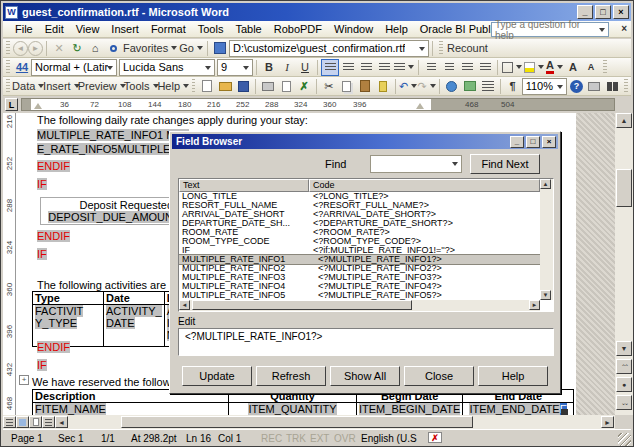  What do you see at coordinates (131, 410) in the screenshot?
I see `table-cell: FITEM_NAME` at bounding box center [131, 410].